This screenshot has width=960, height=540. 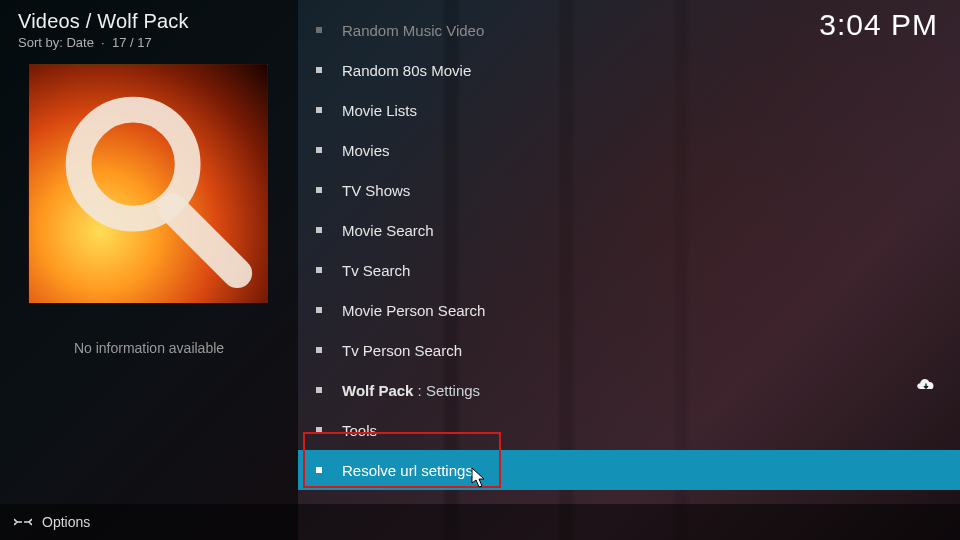 I want to click on menu-item-label: Movie Lists, so click(x=380, y=110).